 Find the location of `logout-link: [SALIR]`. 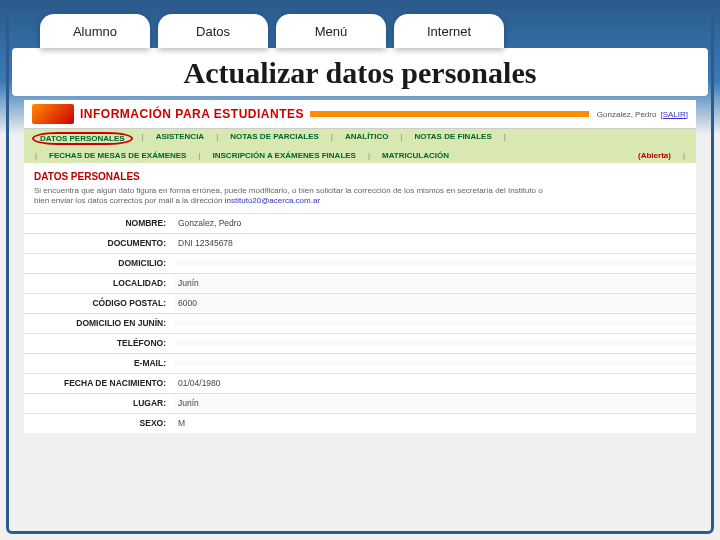

logout-link: [SALIR] is located at coordinates (674, 114).